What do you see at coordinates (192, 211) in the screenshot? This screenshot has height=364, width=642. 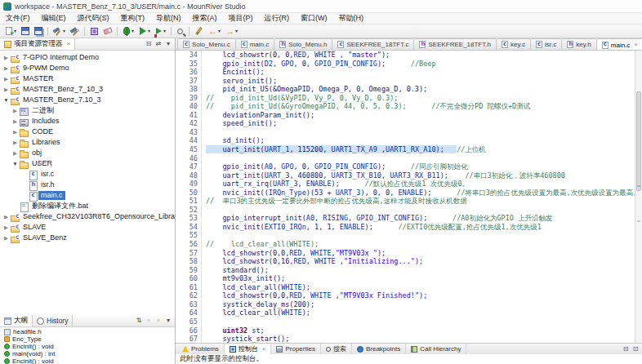 I see `line-number: 52` at bounding box center [192, 211].